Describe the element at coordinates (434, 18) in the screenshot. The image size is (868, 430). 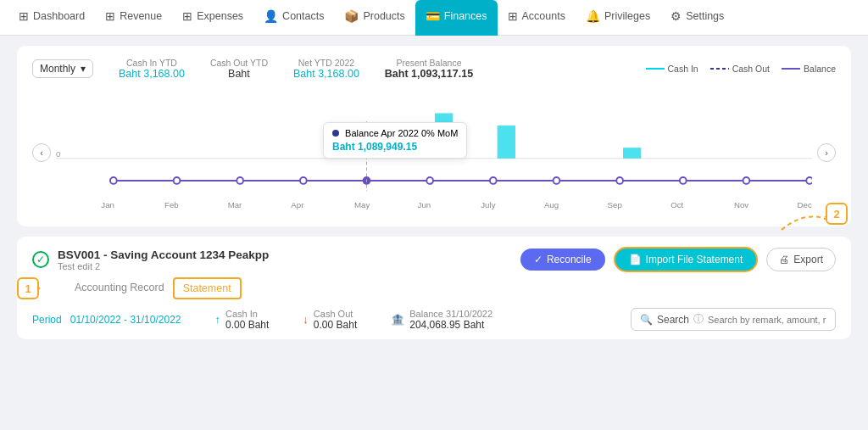
I see `top-navigation: ⊞ Dashboard ⊞ Revenue ⊞ Expenses 👤 Conta…` at that location.